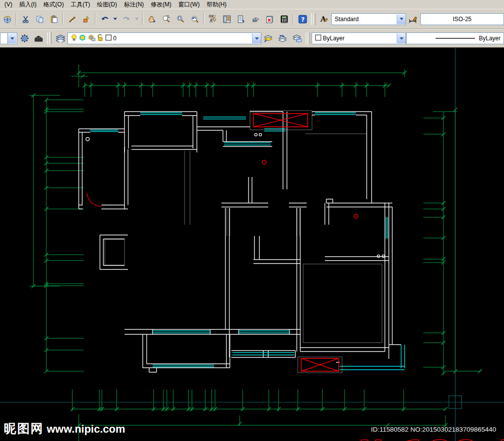 Image resolution: width=504 pixels, height=441 pixels. What do you see at coordinates (180, 19) in the screenshot?
I see `zoom-window-icon` at bounding box center [180, 19].